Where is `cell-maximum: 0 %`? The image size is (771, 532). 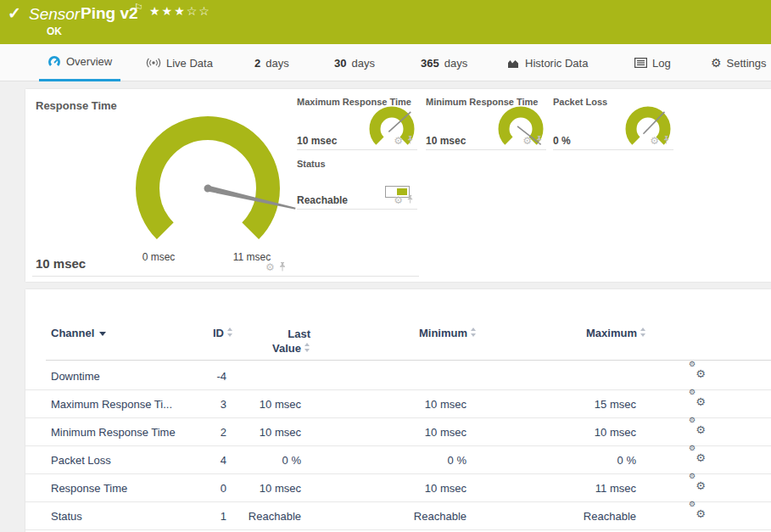
cell-maximum: 0 % is located at coordinates (585, 460).